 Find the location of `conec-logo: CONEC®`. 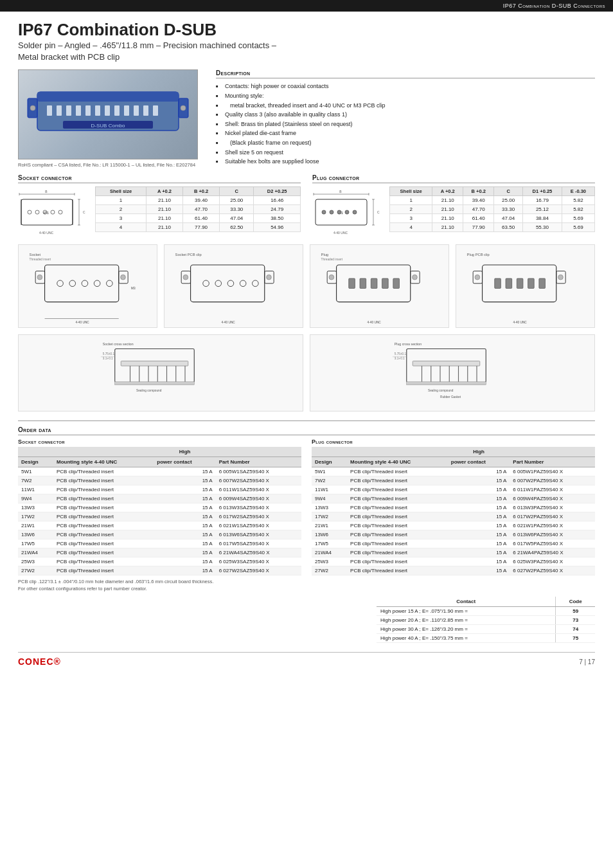

conec-logo: CONEC® is located at coordinates (40, 662).